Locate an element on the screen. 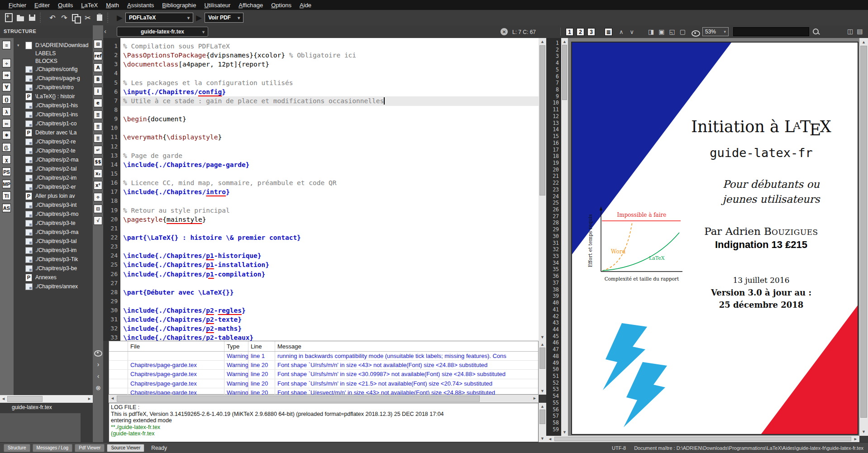 This screenshot has width=868, height=453. presentation-icon: ▢ is located at coordinates (682, 32).